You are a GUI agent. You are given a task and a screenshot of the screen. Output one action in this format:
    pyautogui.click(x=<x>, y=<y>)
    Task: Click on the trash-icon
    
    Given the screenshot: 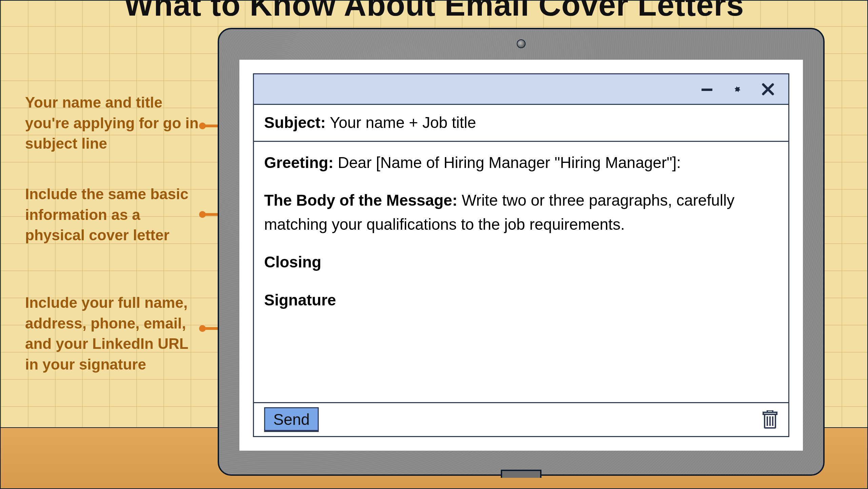 What is the action you would take?
    pyautogui.click(x=770, y=420)
    